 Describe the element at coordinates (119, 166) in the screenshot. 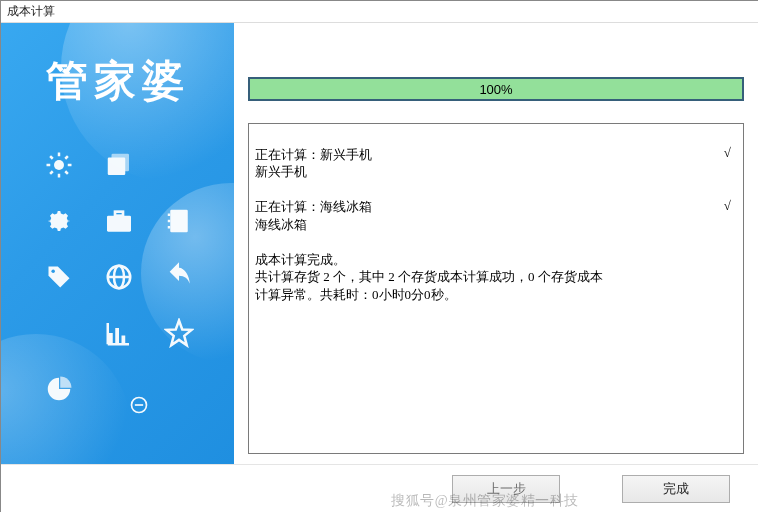

I see `folders-icon` at that location.